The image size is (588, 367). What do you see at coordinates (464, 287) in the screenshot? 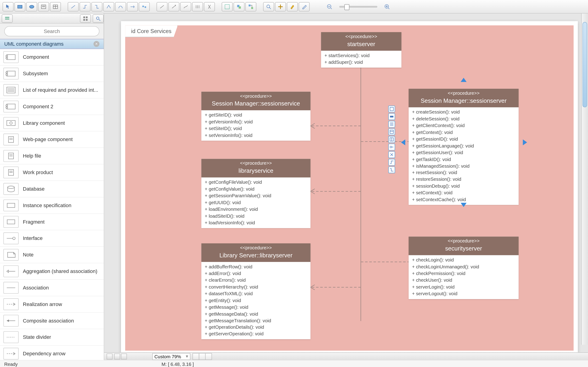
I see `uml-method: + serverLogin(): void` at bounding box center [464, 287].